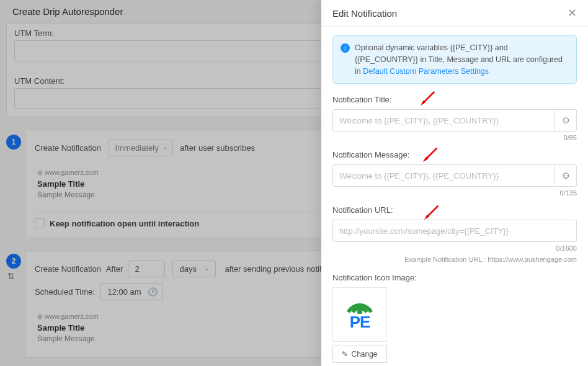  I want to click on after-subscribe-label: after user subscribes, so click(217, 148).